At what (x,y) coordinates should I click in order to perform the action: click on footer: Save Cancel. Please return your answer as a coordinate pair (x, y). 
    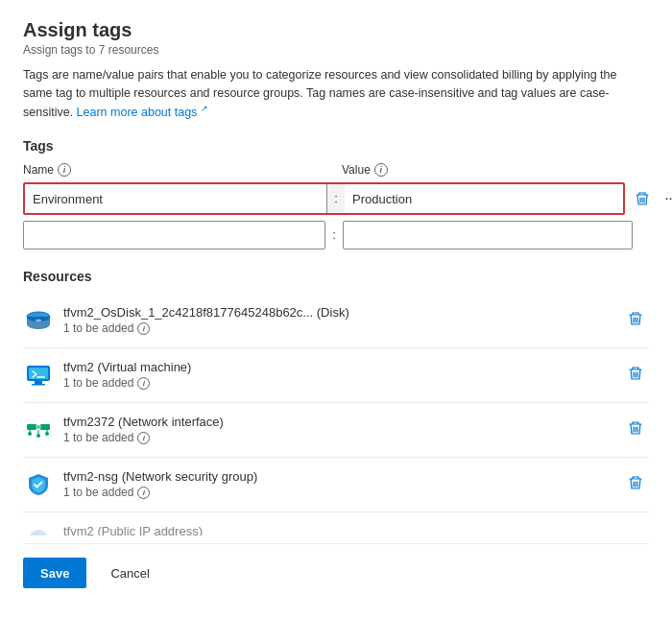
    Looking at the image, I should click on (336, 566).